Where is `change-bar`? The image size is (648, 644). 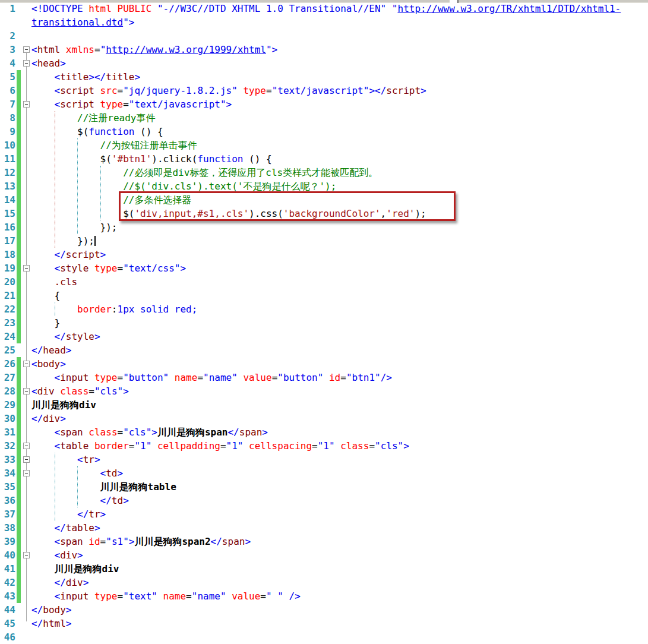
change-bar is located at coordinates (19, 480).